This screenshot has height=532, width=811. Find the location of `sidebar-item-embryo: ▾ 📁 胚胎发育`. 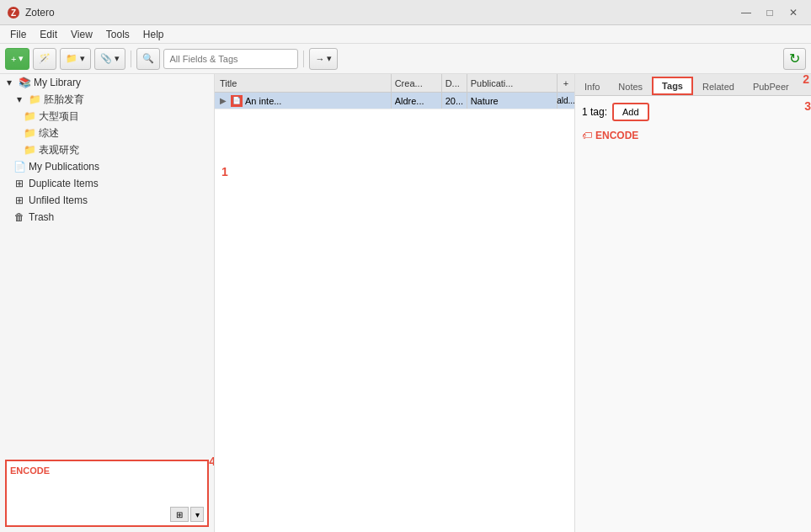

sidebar-item-embryo: ▾ 📁 胚胎发育 is located at coordinates (107, 99).